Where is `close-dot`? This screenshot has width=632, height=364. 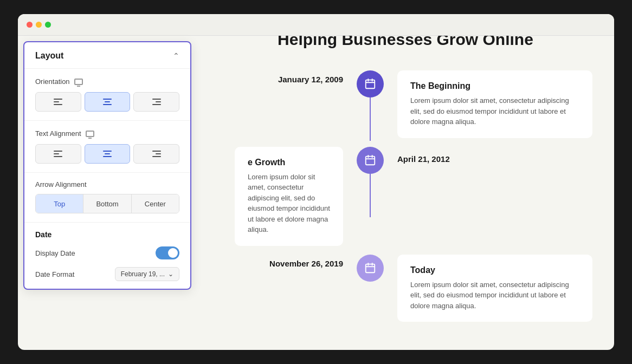 close-dot is located at coordinates (29, 25).